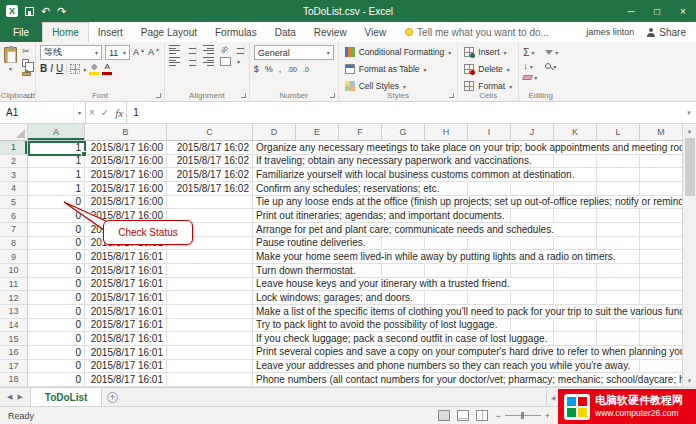 Image resolution: width=696 pixels, height=424 pixels. I want to click on cell-D14: Try to pack light to avoid the possibili…, so click(468, 326).